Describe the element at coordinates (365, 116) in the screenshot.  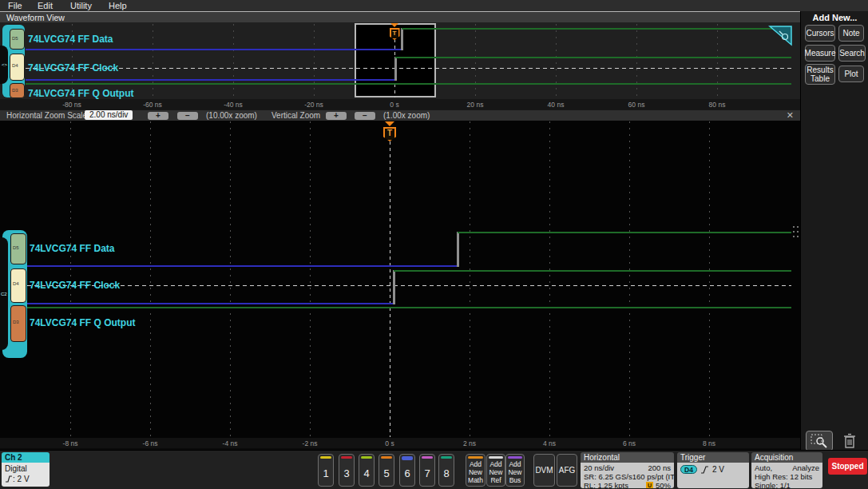
I see `v-zoom-minus-button: −` at that location.